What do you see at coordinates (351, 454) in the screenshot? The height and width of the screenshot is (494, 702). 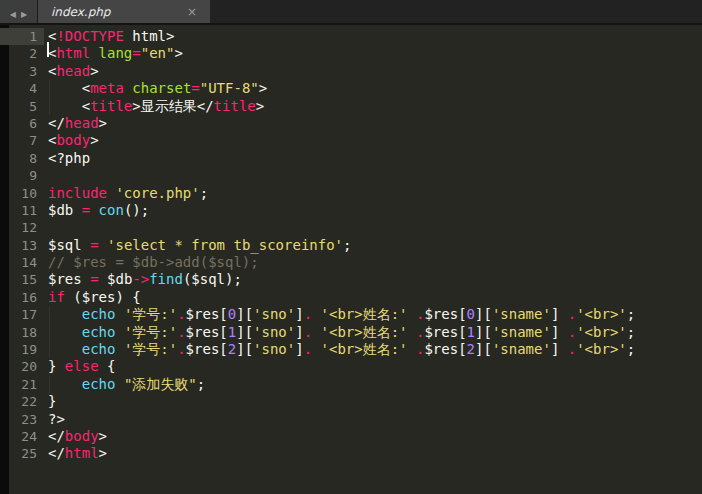 I see `code-line: 25</html>` at bounding box center [351, 454].